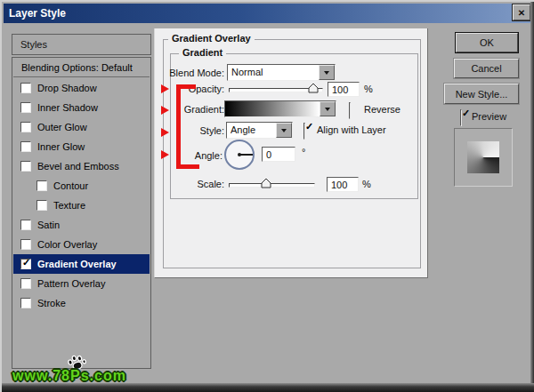  What do you see at coordinates (272, 185) in the screenshot?
I see `scale-slider-track` at bounding box center [272, 185].